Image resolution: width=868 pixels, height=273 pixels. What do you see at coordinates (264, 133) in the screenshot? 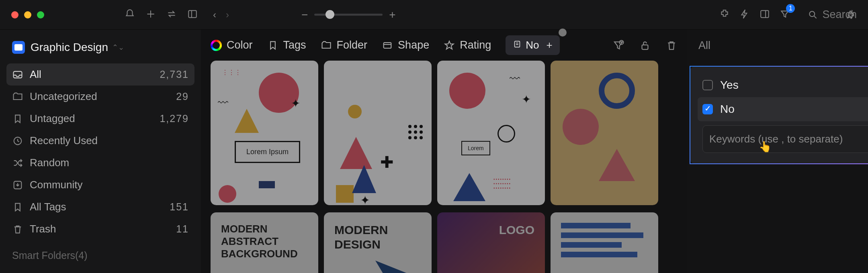
I see `thumbnail-card: Lorem Ipsum 〰 ✦ ⋮⋮⋮` at bounding box center [264, 133].